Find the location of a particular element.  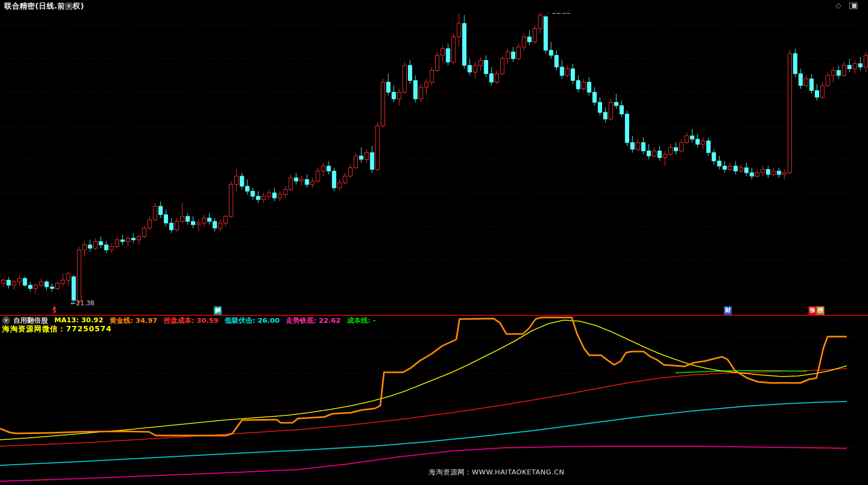

window-split-icon is located at coordinates (853, 6).